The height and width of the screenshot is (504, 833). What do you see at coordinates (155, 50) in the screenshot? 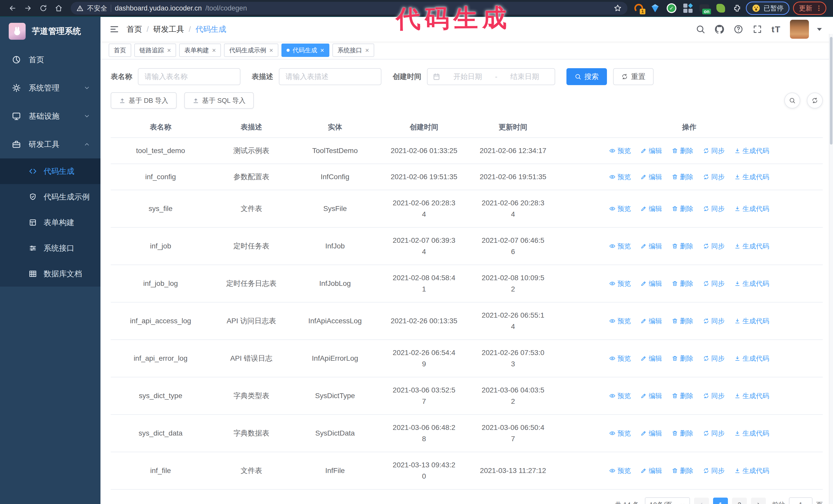
I see `tag-item: 链路追踪×` at bounding box center [155, 50].